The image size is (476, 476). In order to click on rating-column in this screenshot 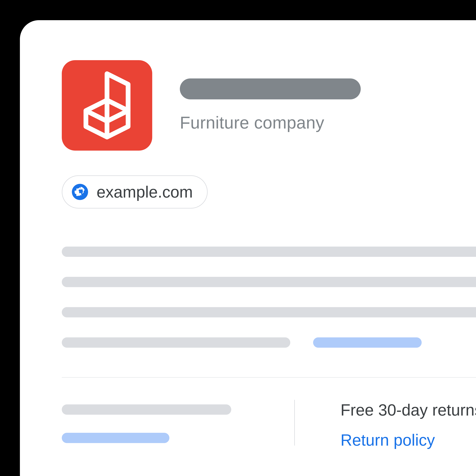, I will do `click(178, 425)`.